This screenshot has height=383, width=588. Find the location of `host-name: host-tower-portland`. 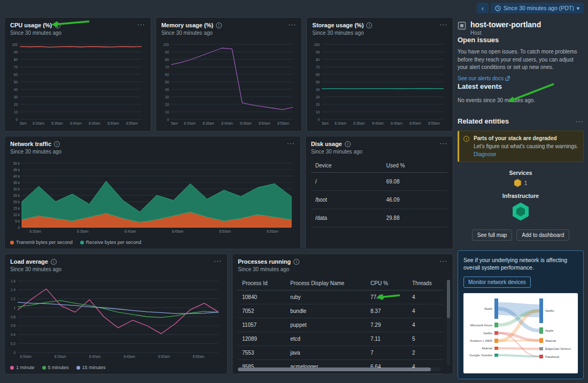

host-name: host-tower-portland is located at coordinates (506, 25).